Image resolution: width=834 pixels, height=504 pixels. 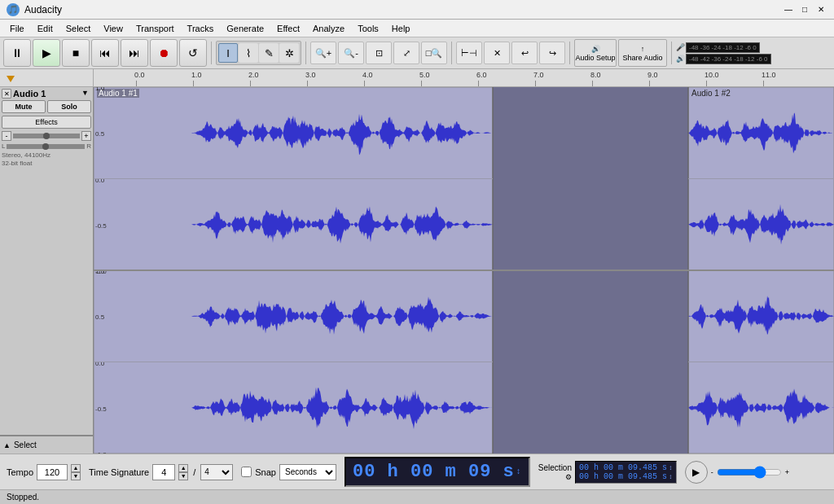 I want to click on close-button: ✕, so click(x=821, y=10).